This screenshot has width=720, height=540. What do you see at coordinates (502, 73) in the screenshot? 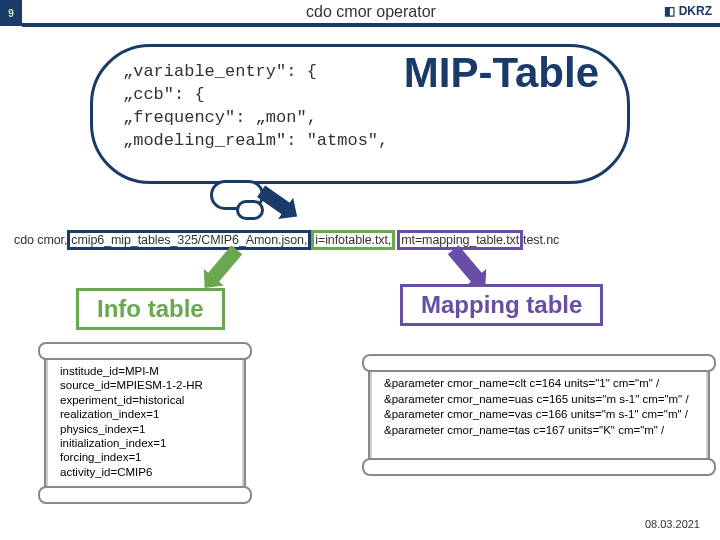
I see `mip-table-heading: MIP-Table` at bounding box center [502, 73].